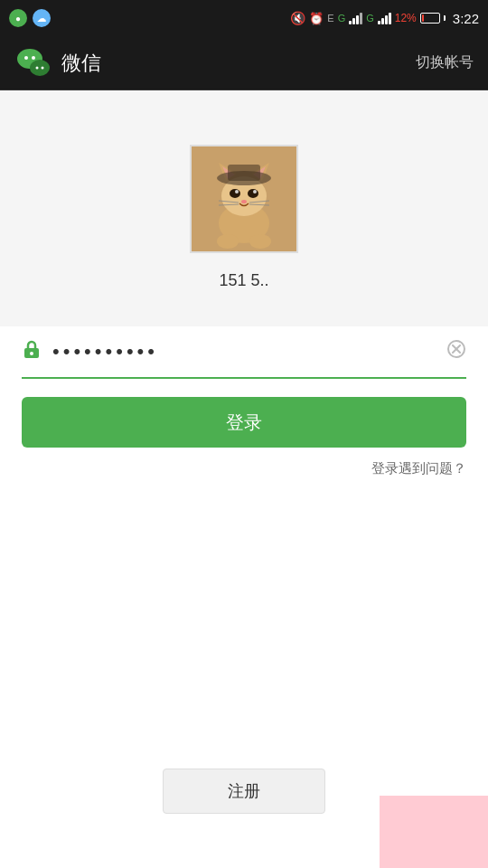 The image size is (488, 868). Describe the element at coordinates (244, 468) in the screenshot. I see `login-help-section: 登录遇到问题？` at that location.